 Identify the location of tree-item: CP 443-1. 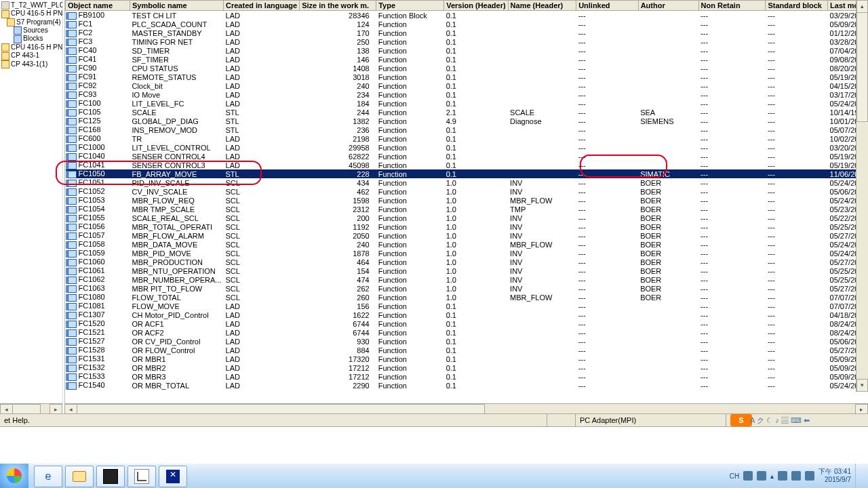
(31, 56).